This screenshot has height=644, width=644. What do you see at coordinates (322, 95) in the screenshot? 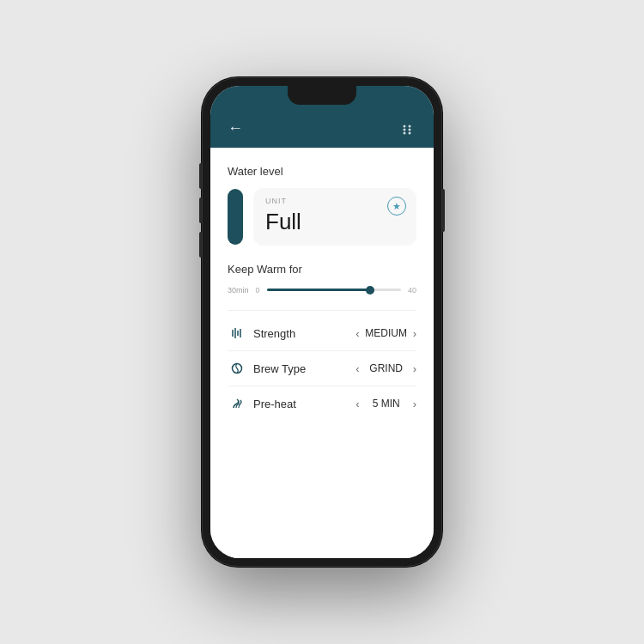
I see `phone-notch` at bounding box center [322, 95].